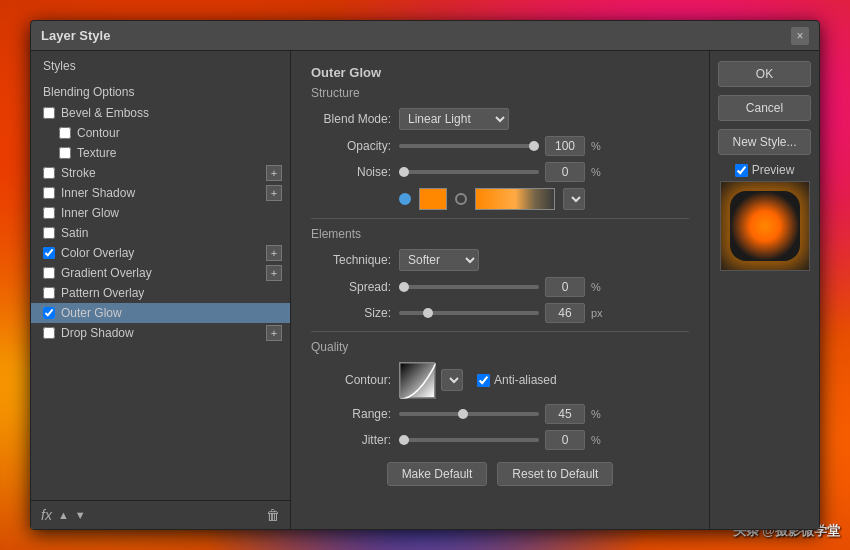 This screenshot has width=850, height=550. Describe the element at coordinates (160, 173) in the screenshot. I see `sidebar-item-stroke: Stroke +` at that location.